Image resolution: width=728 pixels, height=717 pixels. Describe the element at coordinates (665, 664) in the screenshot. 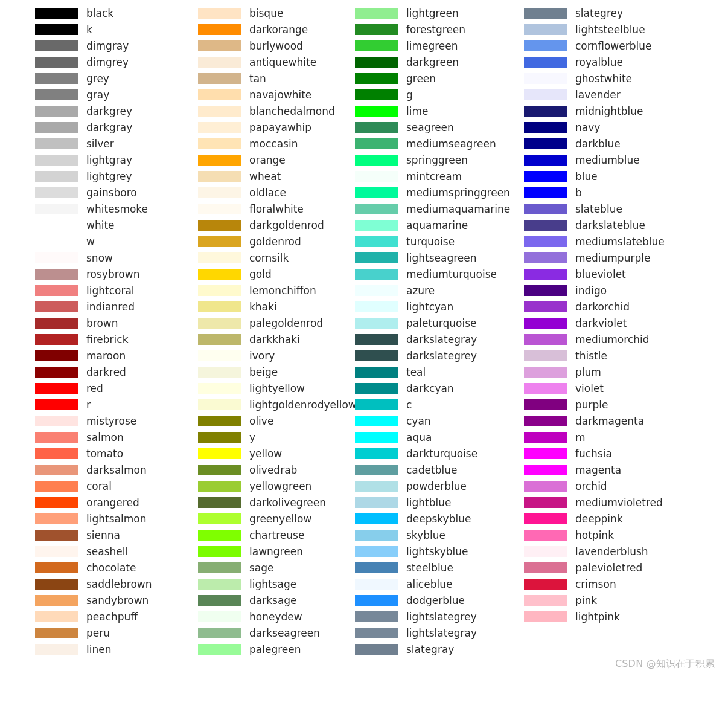

I see `watermark-text: CSDN @知识在于积累` at that location.